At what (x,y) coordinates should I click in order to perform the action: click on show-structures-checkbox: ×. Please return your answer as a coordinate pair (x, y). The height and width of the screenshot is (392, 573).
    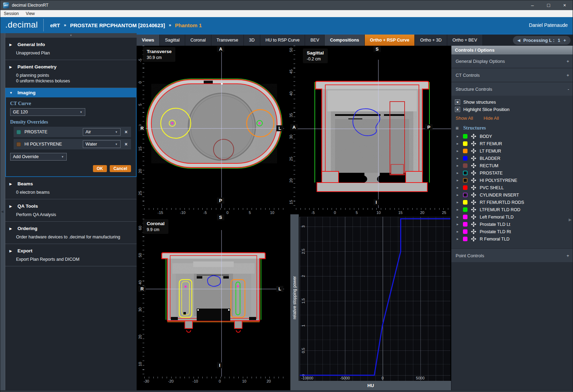
    Looking at the image, I should click on (458, 102).